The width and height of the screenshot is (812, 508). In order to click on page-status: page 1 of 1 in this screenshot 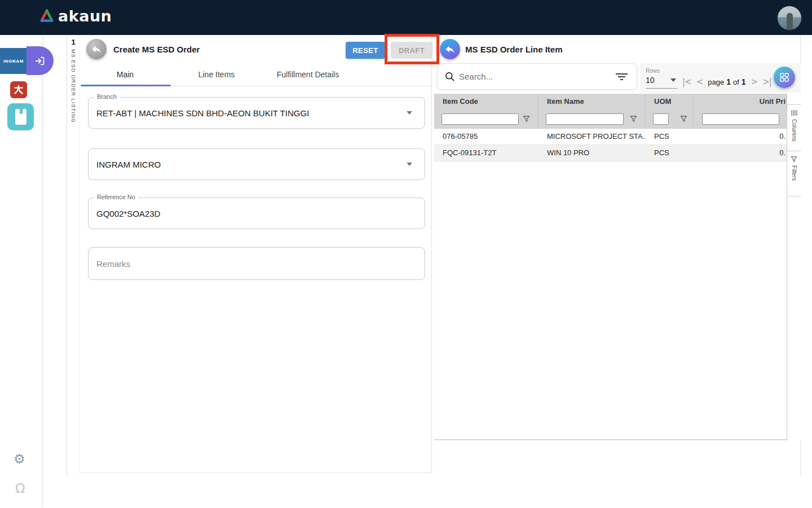, I will do `click(726, 82)`.